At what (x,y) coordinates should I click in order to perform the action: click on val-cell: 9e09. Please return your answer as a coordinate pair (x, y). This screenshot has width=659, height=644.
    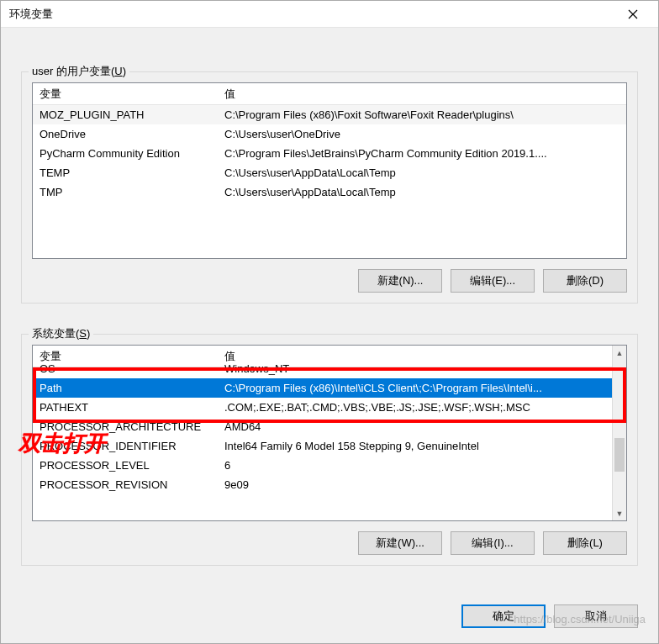
    Looking at the image, I should click on (422, 484).